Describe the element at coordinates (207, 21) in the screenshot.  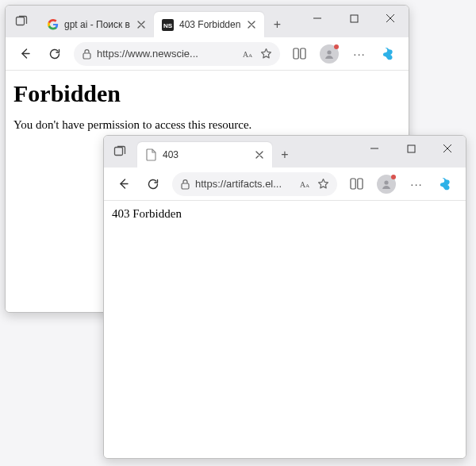
I see `titlebar: gpt ai - Поиск в NS 403 Forbidden +` at that location.